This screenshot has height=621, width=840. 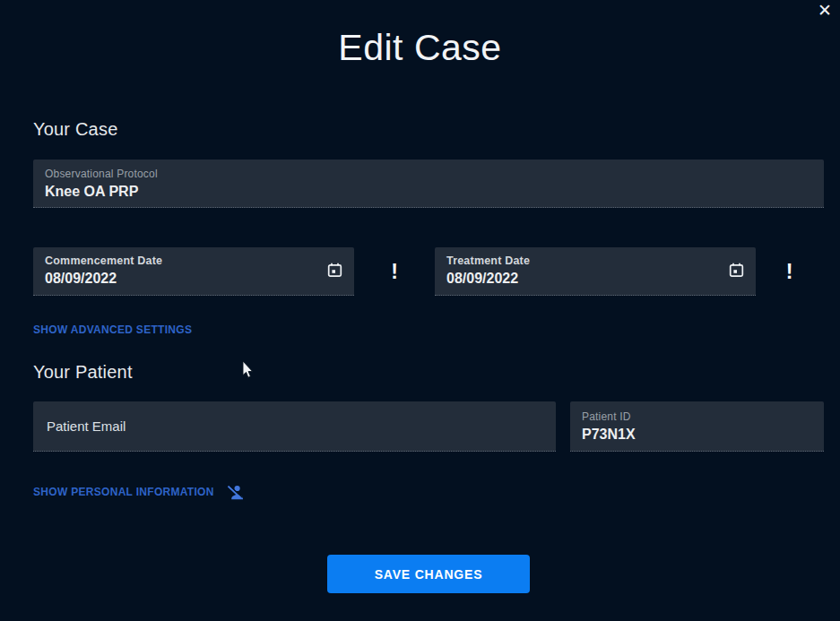 I want to click on modal-title: Edit Case, so click(x=420, y=34).